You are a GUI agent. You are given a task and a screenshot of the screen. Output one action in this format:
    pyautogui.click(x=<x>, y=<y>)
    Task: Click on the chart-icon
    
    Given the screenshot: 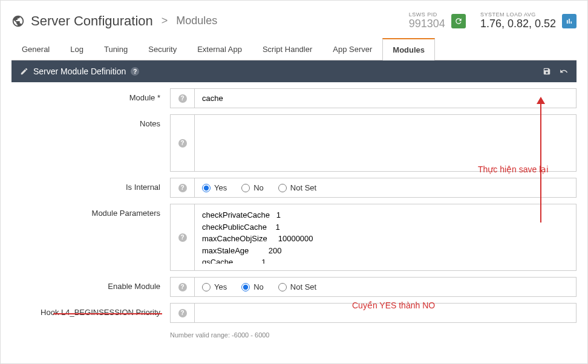 What is the action you would take?
    pyautogui.click(x=569, y=21)
    